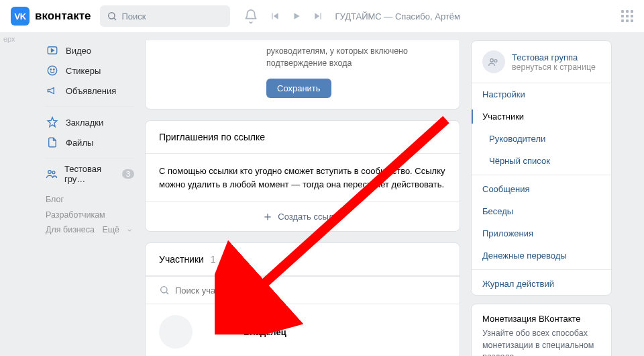 This screenshot has width=644, height=356. I want to click on rp-menu-managers: Руководители, so click(541, 138).